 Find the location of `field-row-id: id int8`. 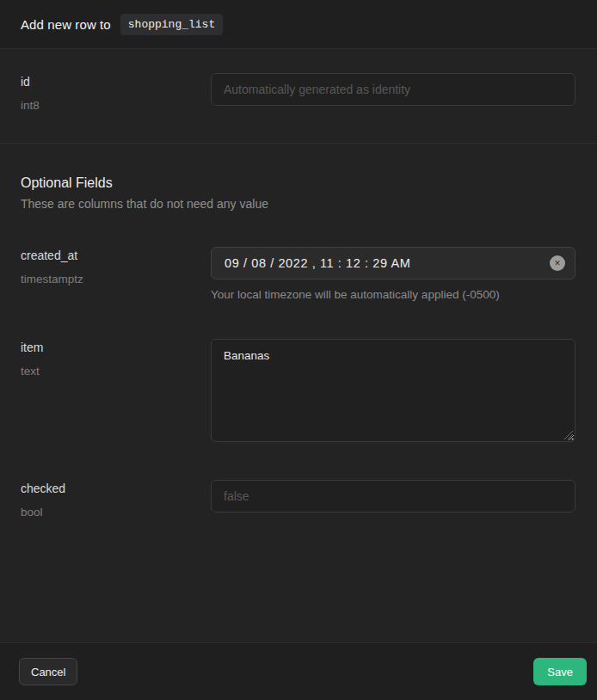

field-row-id: id int8 is located at coordinates (298, 93).